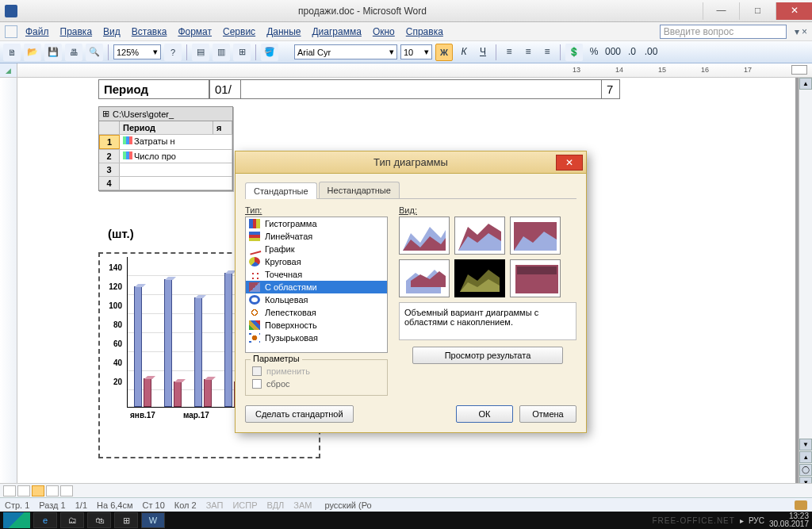  I want to click on type-item-3: Круговая, so click(316, 262).